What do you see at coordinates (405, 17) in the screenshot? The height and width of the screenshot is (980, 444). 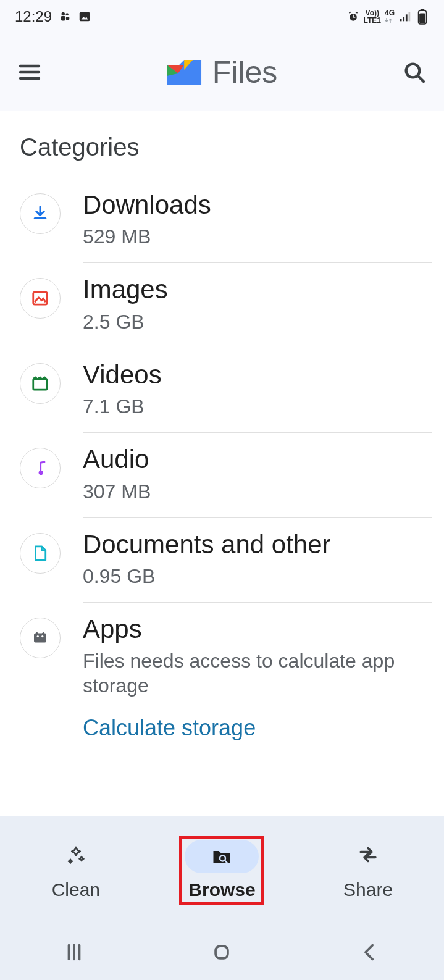 I see `signal-icon` at bounding box center [405, 17].